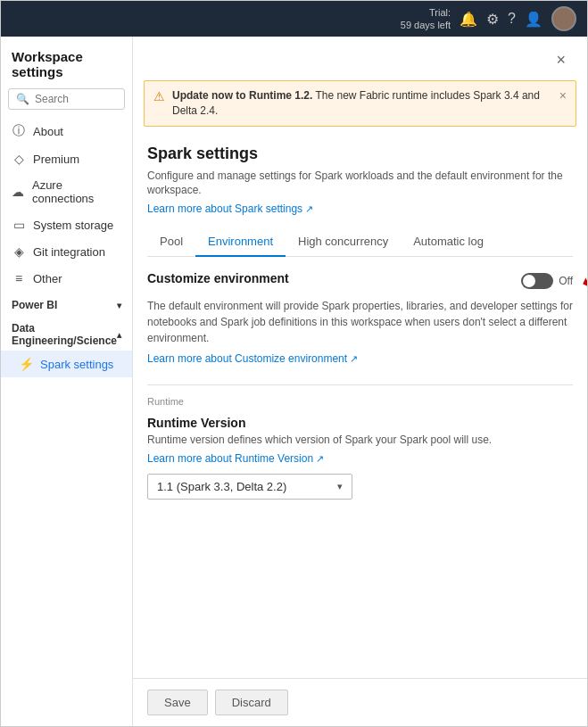  What do you see at coordinates (468, 20) in the screenshot?
I see `bell-icon: 🔔` at bounding box center [468, 20].